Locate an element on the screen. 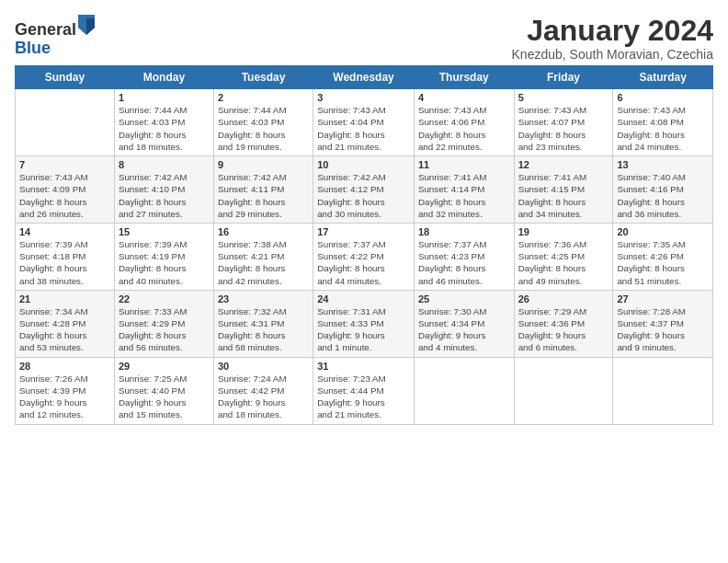 Image resolution: width=728 pixels, height=563 pixels. day-number: 18 is located at coordinates (464, 232).